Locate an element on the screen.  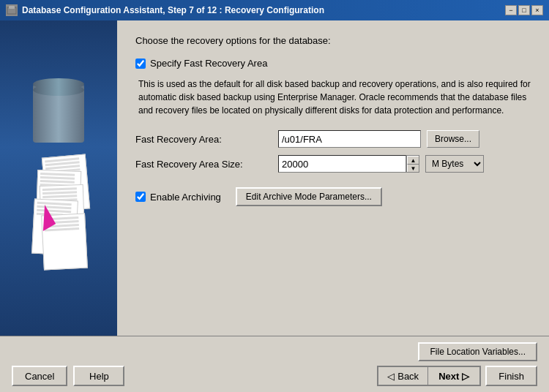
back-label: Back is located at coordinates (408, 376).